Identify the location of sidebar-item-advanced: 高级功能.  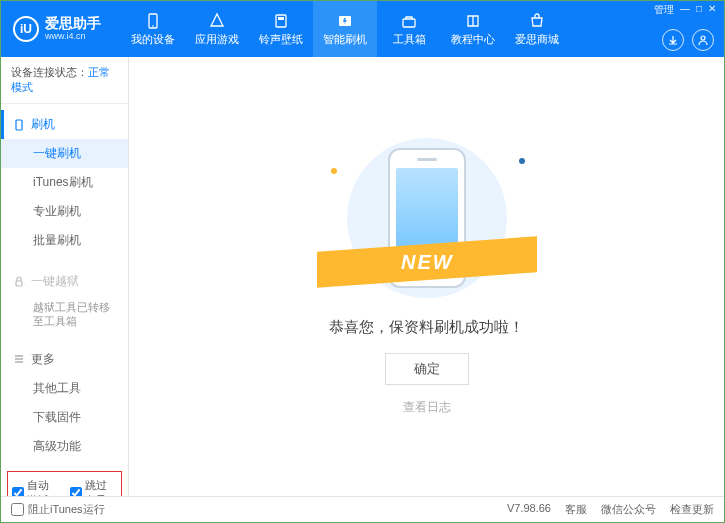
(64, 446).